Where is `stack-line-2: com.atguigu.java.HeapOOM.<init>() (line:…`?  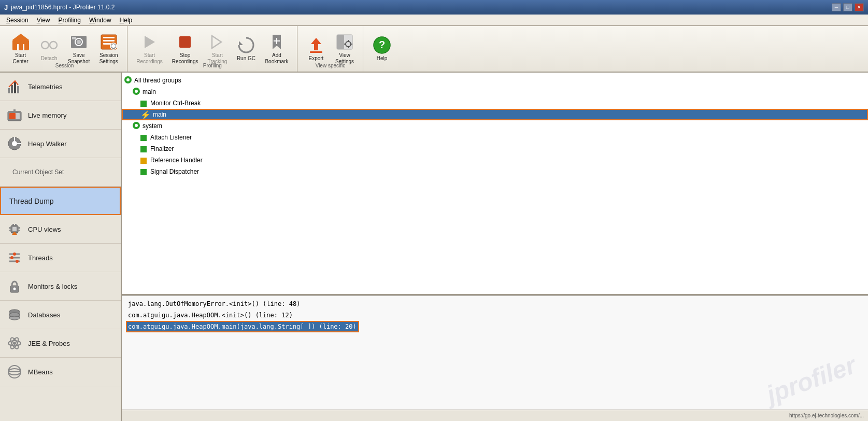
stack-line-2: com.atguigu.java.HeapOOM.<init>() (line:… is located at coordinates (495, 315).